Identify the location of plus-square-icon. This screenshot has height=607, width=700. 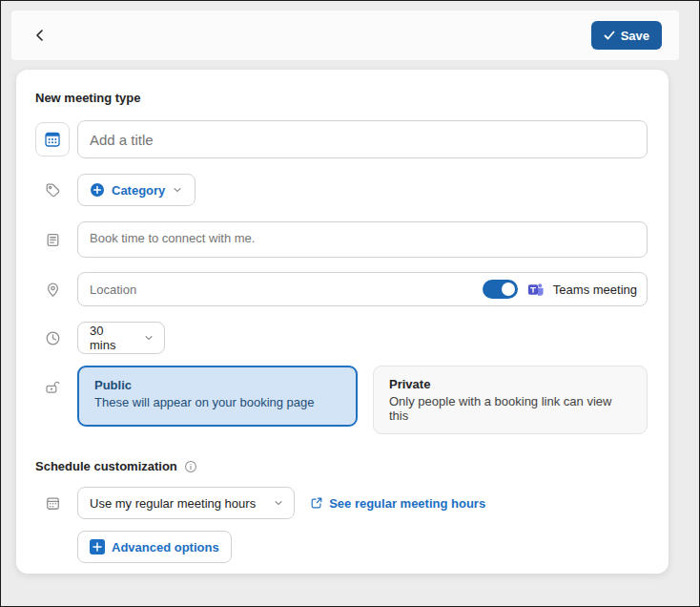
(97, 547).